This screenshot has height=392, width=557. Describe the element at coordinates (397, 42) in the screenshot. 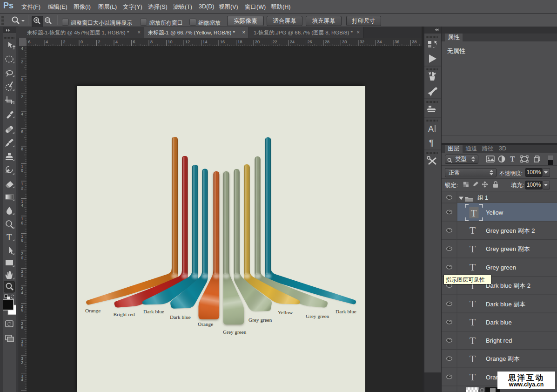

I see `svg-text: 36` at that location.